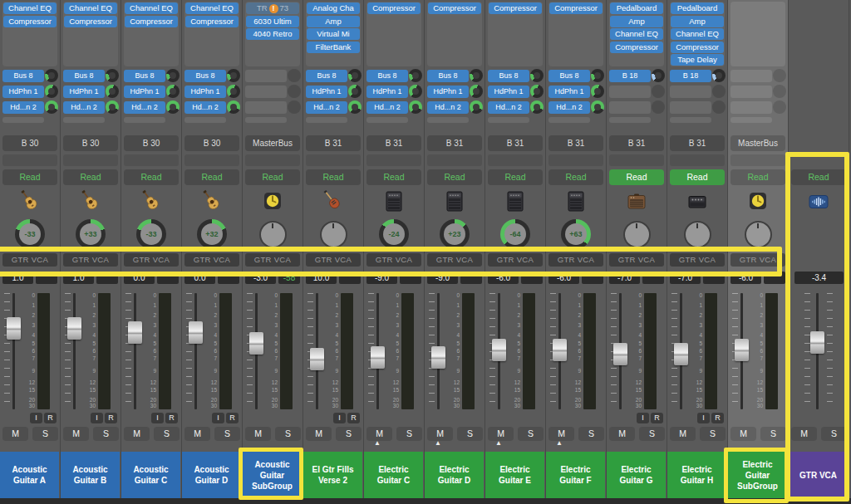 The image size is (851, 504). What do you see at coordinates (211, 475) in the screenshot?
I see `track-name: Acoustic Guitar D` at bounding box center [211, 475].